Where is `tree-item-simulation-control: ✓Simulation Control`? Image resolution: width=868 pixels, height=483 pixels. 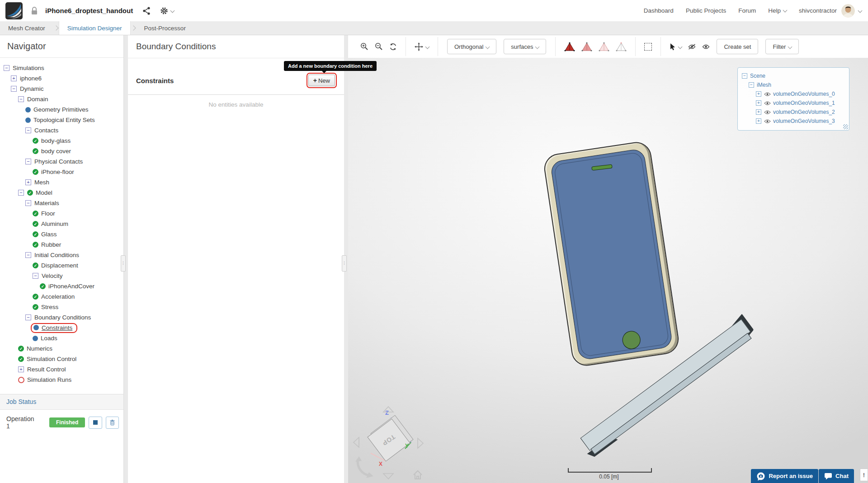
tree-item-simulation-control: ✓Simulation Control is located at coordinates (61, 359).